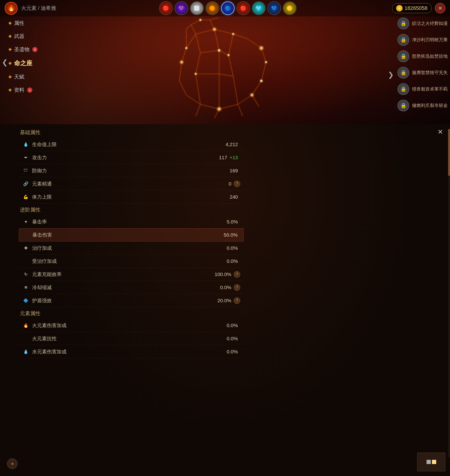 The width and height of the screenshot is (450, 476). Describe the element at coordinates (123, 274) in the screenshot. I see `stat-name-元素充能效率: 元素充能效率` at that location.